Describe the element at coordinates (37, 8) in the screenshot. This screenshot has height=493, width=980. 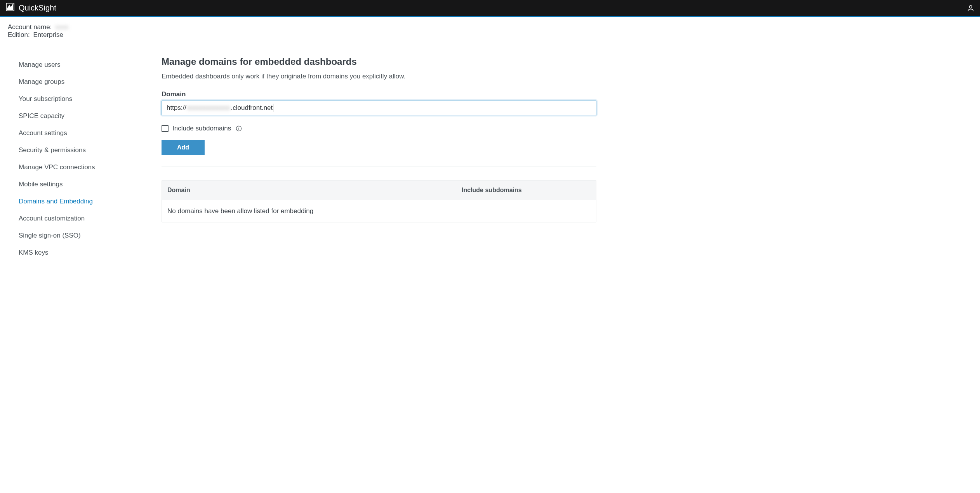
I see `brand-text: QuickSight` at that location.